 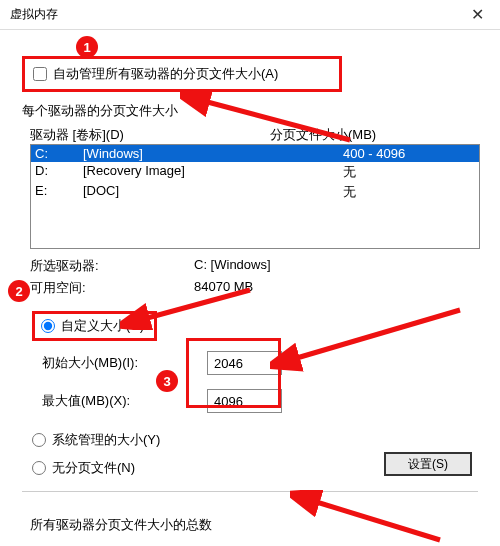 I want to click on initial-size-label: 初始大小(MB)(I):, so click(x=124, y=363).